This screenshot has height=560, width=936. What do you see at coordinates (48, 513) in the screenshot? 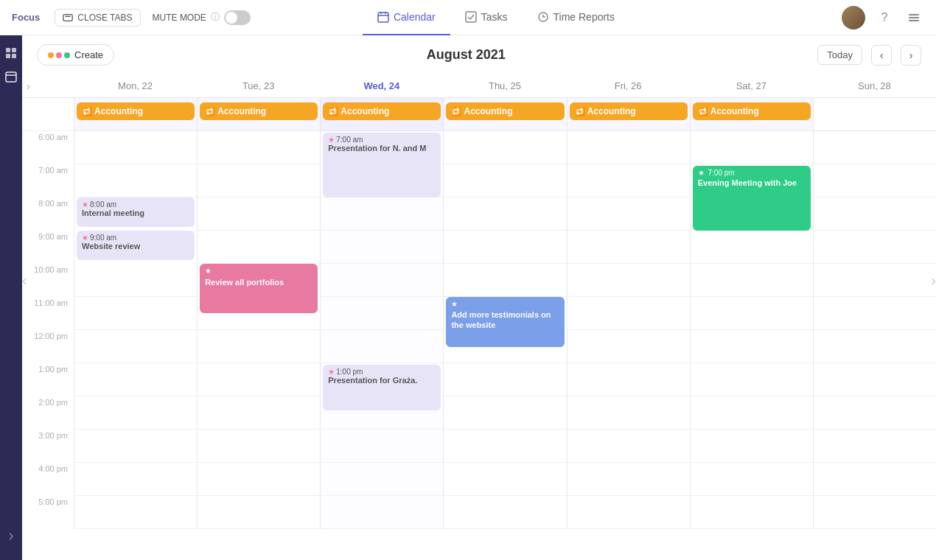
I see `time-1700: 5:00 pm` at bounding box center [48, 513].